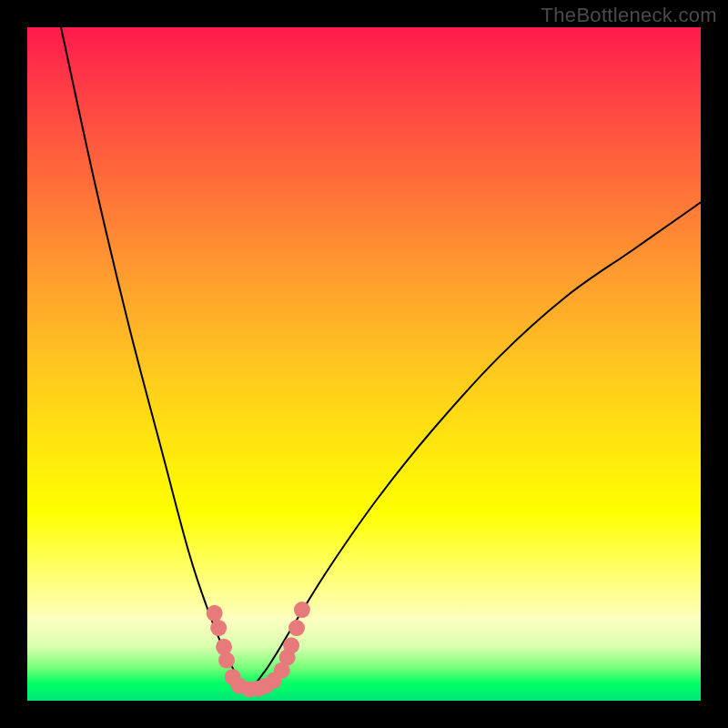 The width and height of the screenshot is (728, 728). What do you see at coordinates (258, 650) in the screenshot?
I see `dot-cluster-group` at bounding box center [258, 650].